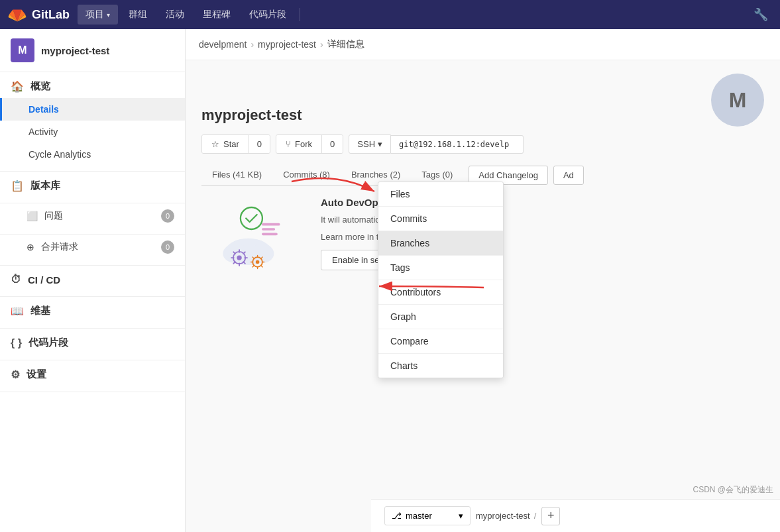 The width and height of the screenshot is (780, 532). Describe the element at coordinates (287, 44) in the screenshot. I see `breadcrumb-project: myproject-test` at that location.